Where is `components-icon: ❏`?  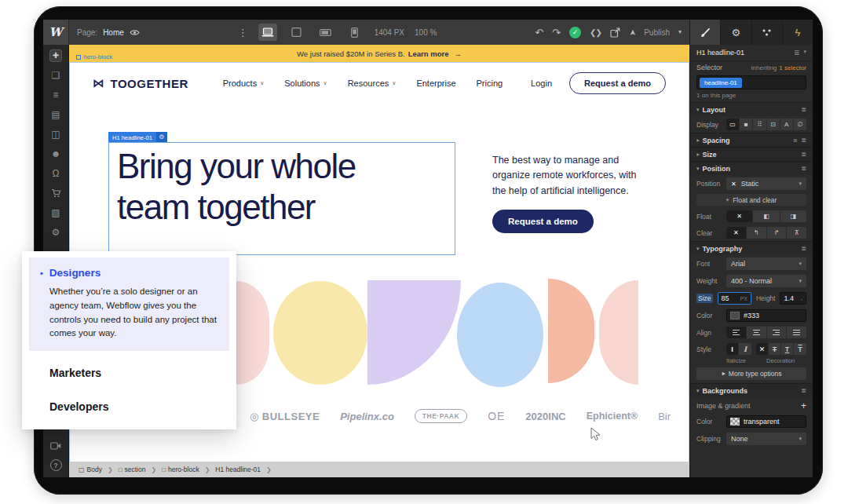
components-icon: ❏ is located at coordinates (56, 75).